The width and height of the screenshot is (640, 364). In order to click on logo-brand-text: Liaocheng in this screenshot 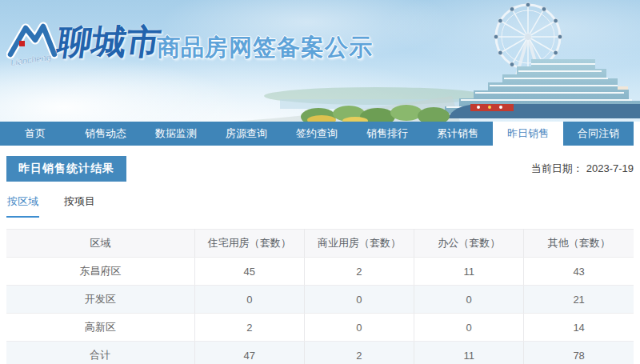, I will do `click(32, 59)`.